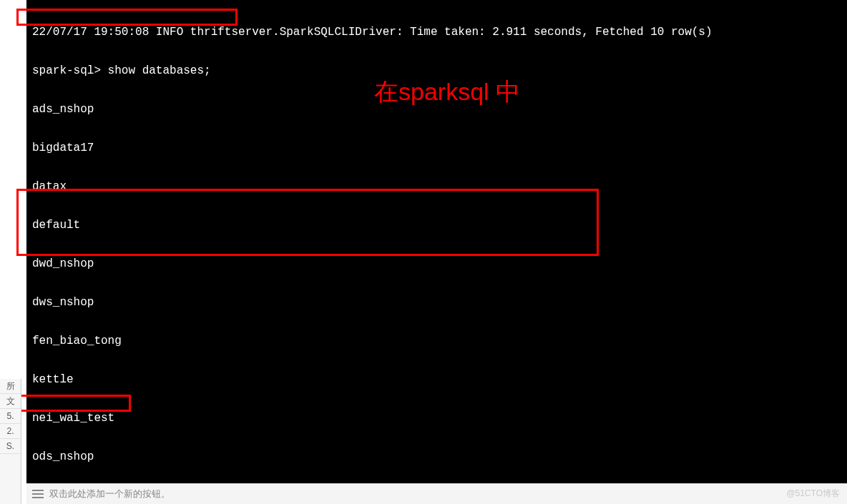 The width and height of the screenshot is (847, 504). What do you see at coordinates (110, 494) in the screenshot?
I see `bottom-hint-text: 双击此处添加一个新的按钮。` at bounding box center [110, 494].